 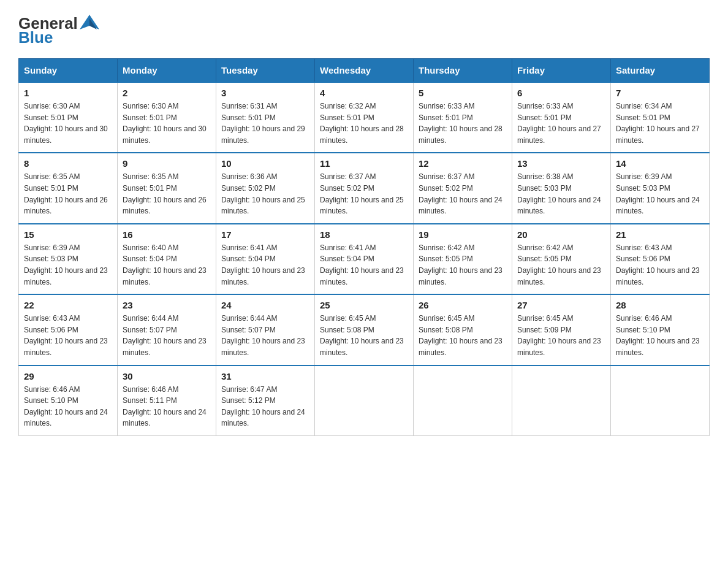 I want to click on day-number: 6, so click(x=561, y=93).